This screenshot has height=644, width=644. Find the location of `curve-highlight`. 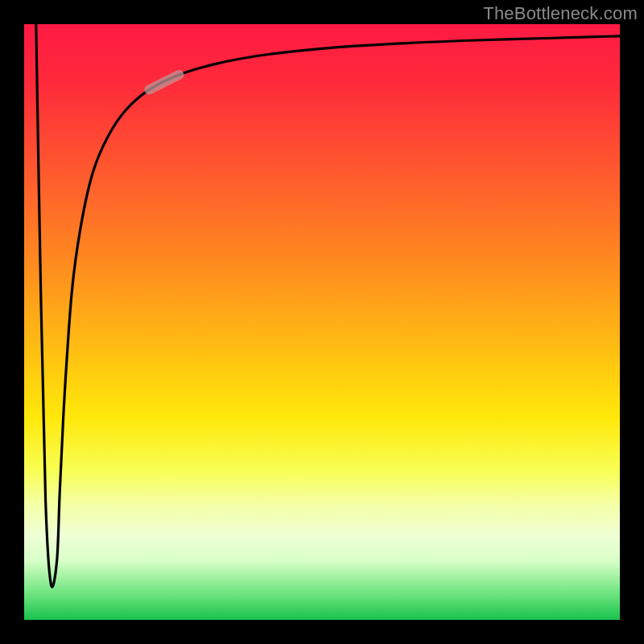

curve-highlight is located at coordinates (164, 82).